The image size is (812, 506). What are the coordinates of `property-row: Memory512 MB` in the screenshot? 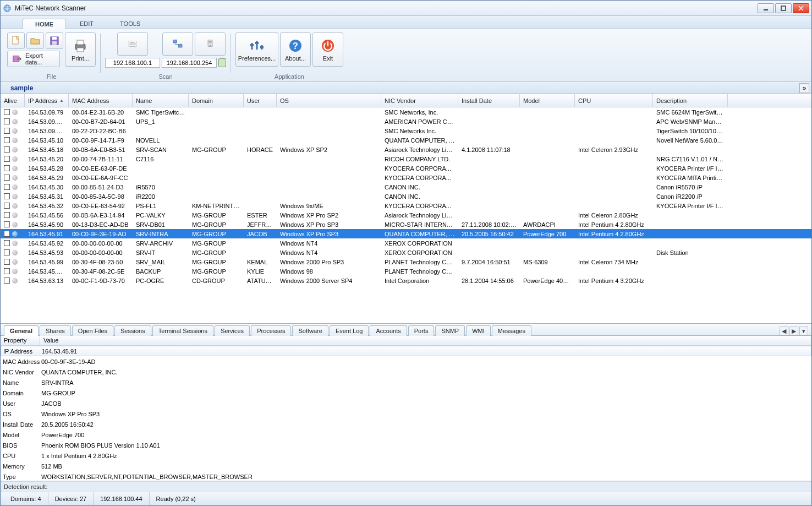 It's located at (406, 466).